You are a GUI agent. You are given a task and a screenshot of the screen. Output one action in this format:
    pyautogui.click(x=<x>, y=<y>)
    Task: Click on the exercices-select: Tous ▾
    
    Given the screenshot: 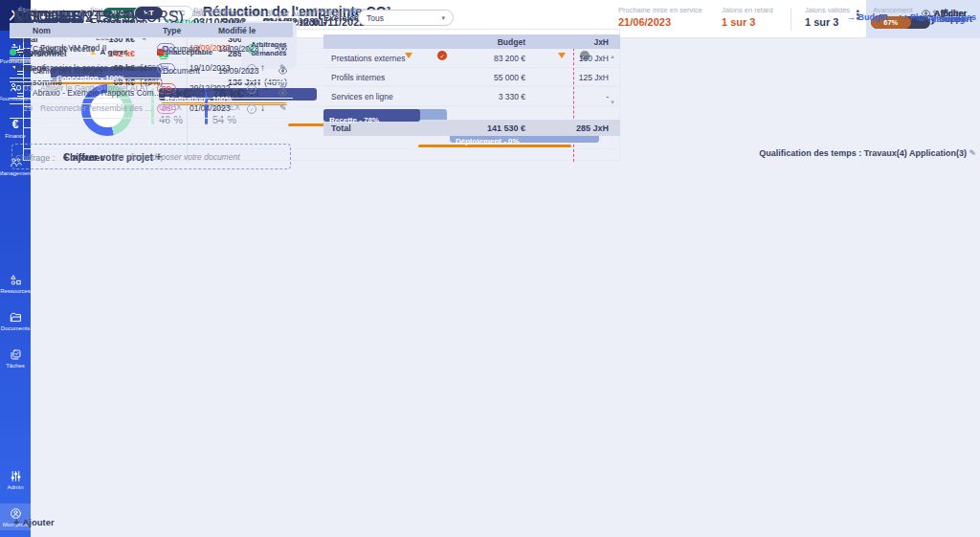 What is the action you would take?
    pyautogui.click(x=406, y=17)
    